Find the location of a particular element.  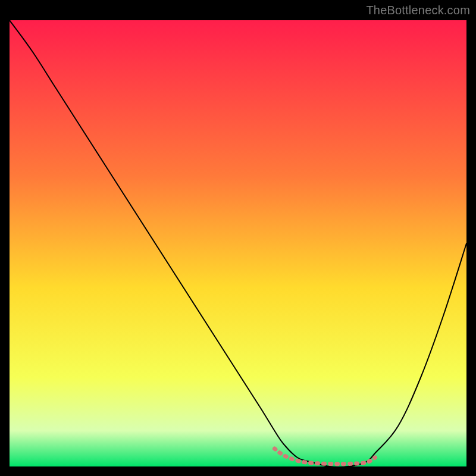

watermark-text: TheBottleneck.com is located at coordinates (418, 11).